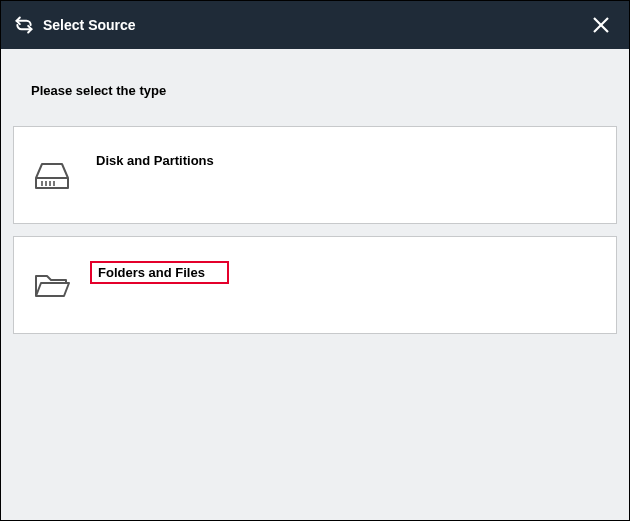 Image resolution: width=630 pixels, height=521 pixels. Describe the element at coordinates (160, 272) in the screenshot. I see `option-label: Folders and Files` at that location.